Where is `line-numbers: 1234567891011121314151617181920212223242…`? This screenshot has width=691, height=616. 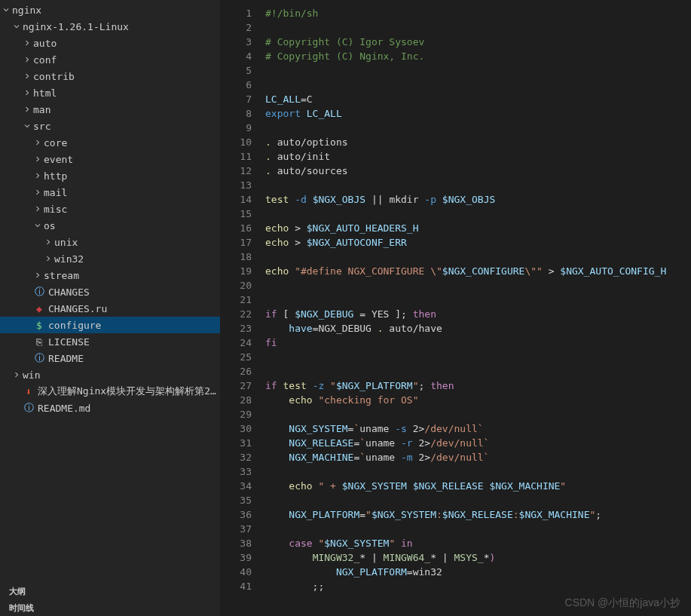
line-numbers: 1234567891011121314151617181920212223242… is located at coordinates (243, 308).